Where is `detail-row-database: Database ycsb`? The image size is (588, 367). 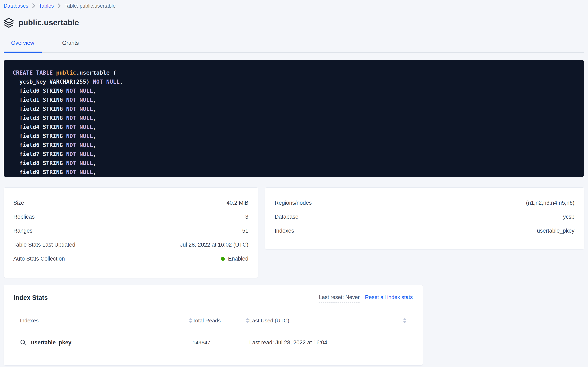 detail-row-database: Database ycsb is located at coordinates (425, 217).